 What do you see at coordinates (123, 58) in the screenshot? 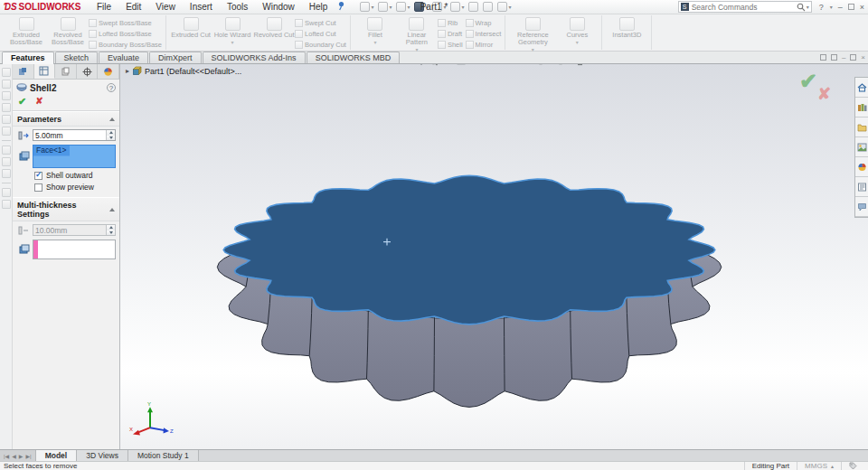
I see `tab-evaluate: Evaluate` at bounding box center [123, 58].